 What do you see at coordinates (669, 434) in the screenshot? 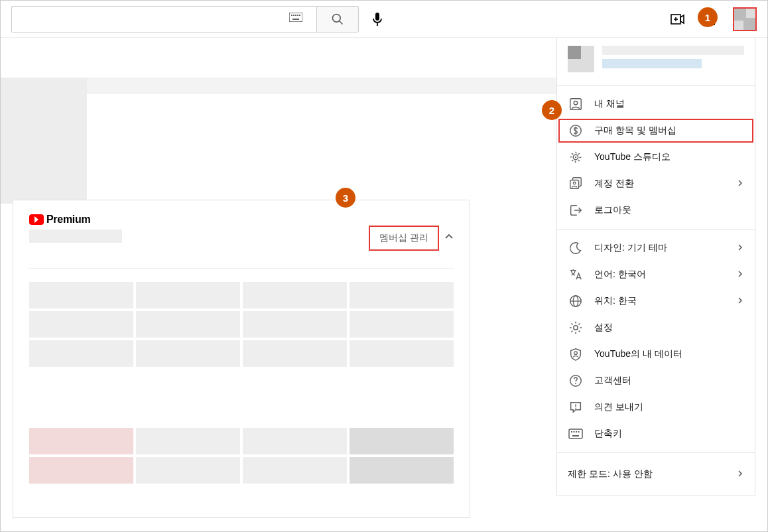
I see `menu-label: 단축키` at bounding box center [669, 434].